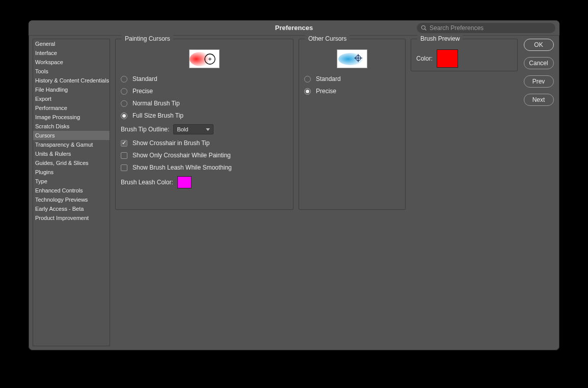 The width and height of the screenshot is (588, 388). Describe the element at coordinates (440, 39) in the screenshot. I see `brush-preview-legend: Brush Preview` at that location.